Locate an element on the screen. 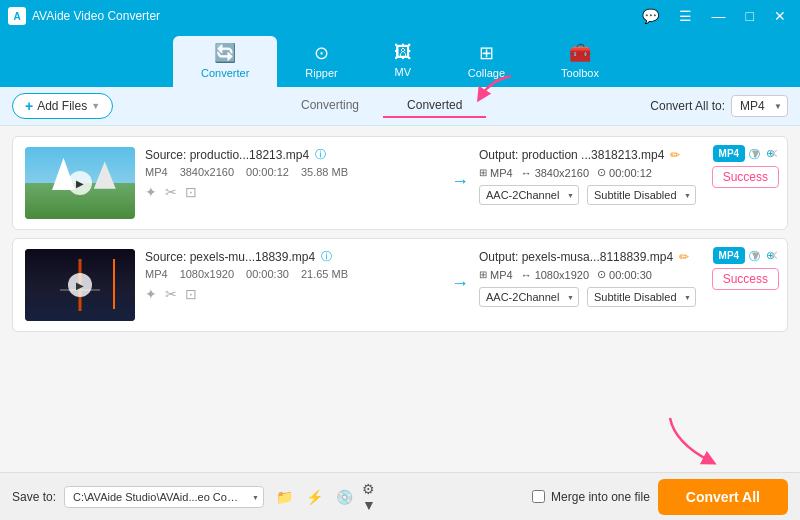 The image size is (800, 520). sub-tabs: Converting Converted is located at coordinates (382, 106).